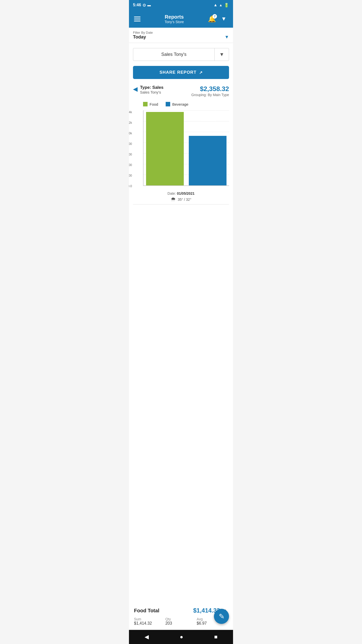 The width and height of the screenshot is (362, 644). What do you see at coordinates (181, 33) in the screenshot?
I see `date-filter-label: Filter By Date` at bounding box center [181, 33].